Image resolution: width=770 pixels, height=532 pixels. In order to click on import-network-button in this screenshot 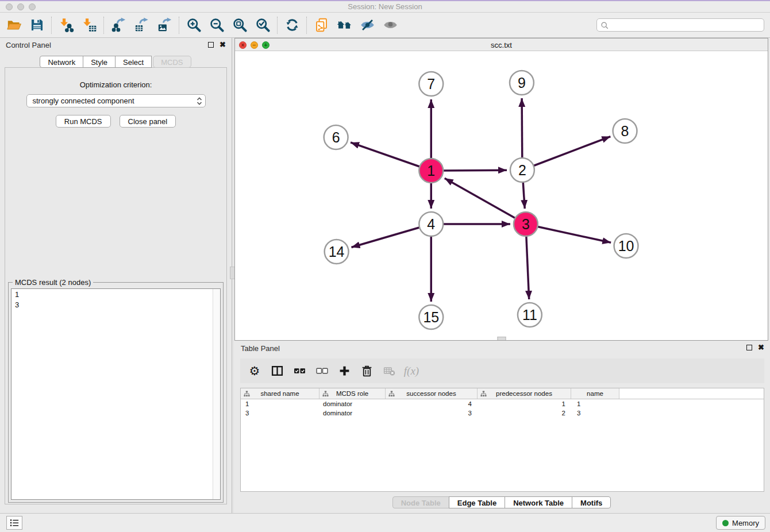, I will do `click(66, 25)`.